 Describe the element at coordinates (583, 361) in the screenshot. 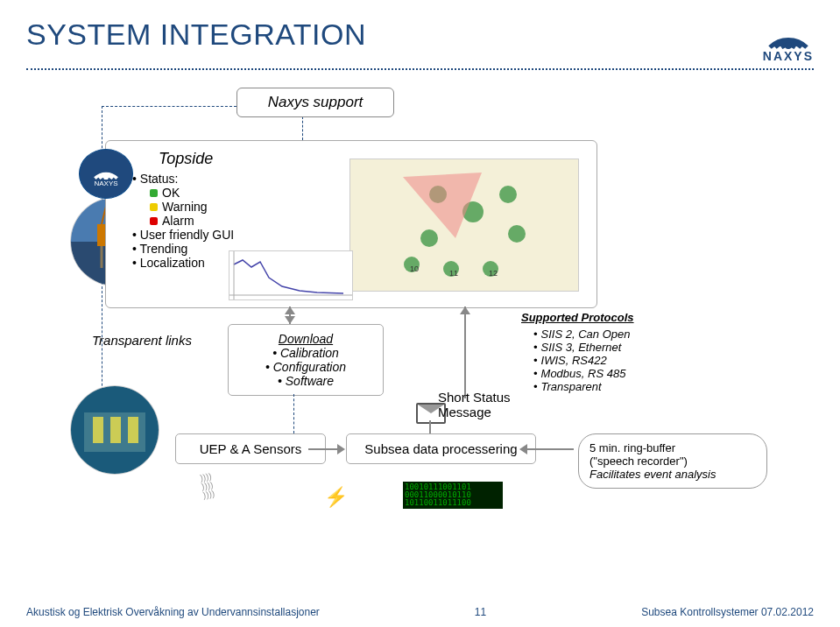

I see `protocol-item: IWIS, RS422` at that location.